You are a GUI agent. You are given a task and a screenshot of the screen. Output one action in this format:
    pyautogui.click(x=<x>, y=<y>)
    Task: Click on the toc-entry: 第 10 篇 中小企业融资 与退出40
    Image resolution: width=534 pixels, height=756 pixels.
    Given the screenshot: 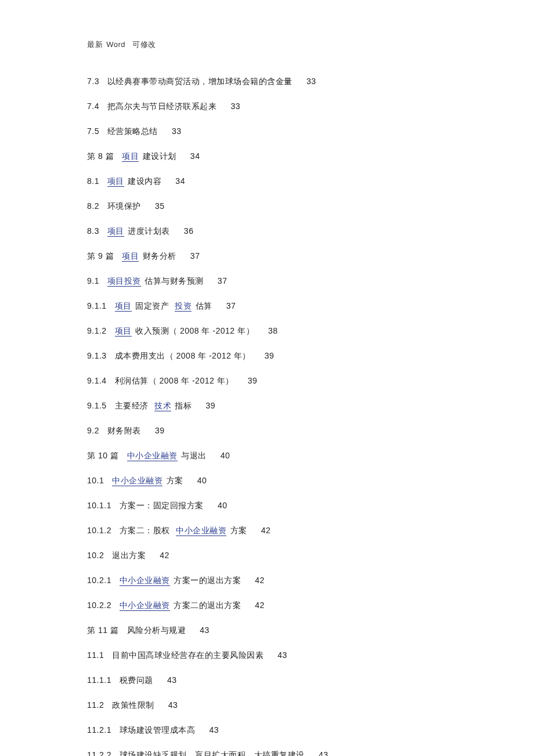 What is the action you would take?
    pyautogui.click(x=267, y=456)
    